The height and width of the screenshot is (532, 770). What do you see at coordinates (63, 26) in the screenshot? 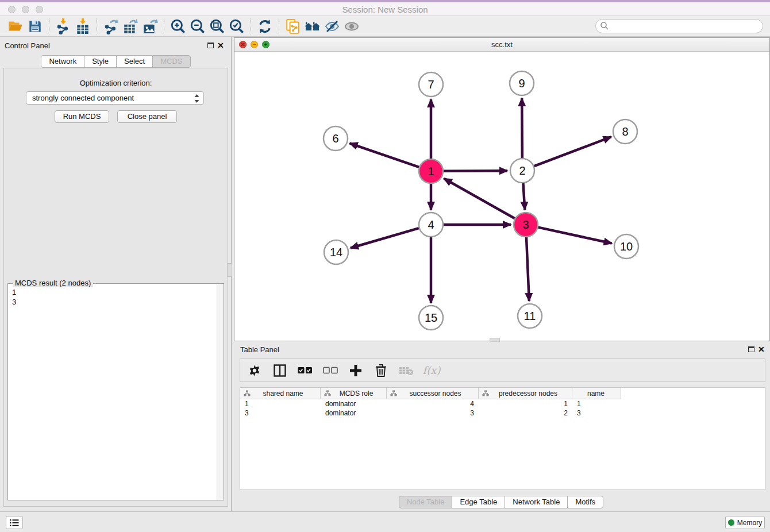
I see `import-network-icon` at bounding box center [63, 26].